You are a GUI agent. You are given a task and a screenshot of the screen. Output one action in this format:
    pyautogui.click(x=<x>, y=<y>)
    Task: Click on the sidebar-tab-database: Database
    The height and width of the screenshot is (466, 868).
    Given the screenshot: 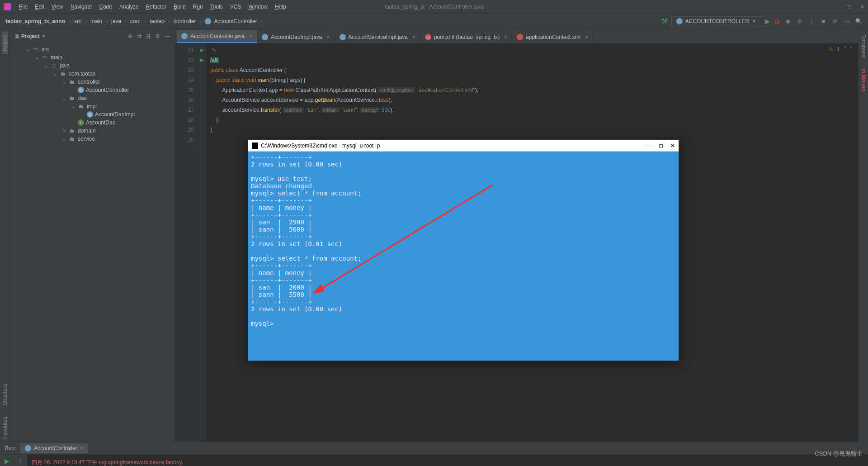 What is the action you would take?
    pyautogui.click(x=863, y=46)
    